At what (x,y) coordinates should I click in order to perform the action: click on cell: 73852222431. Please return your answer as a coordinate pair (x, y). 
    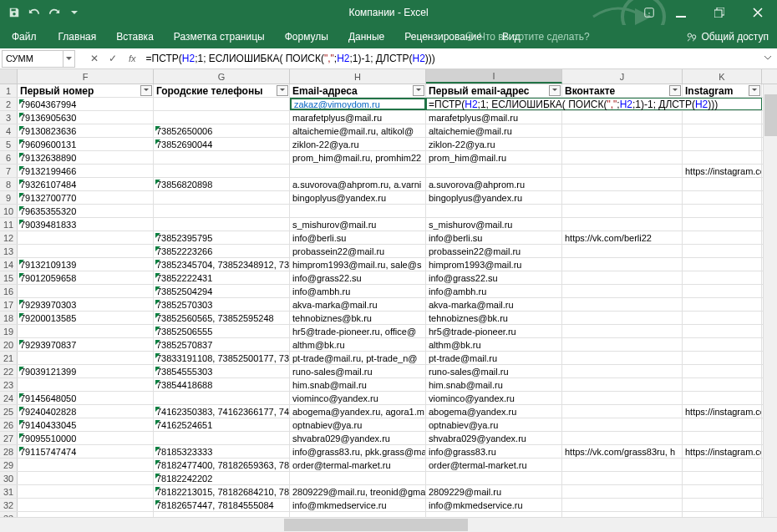
    Looking at the image, I should click on (222, 277).